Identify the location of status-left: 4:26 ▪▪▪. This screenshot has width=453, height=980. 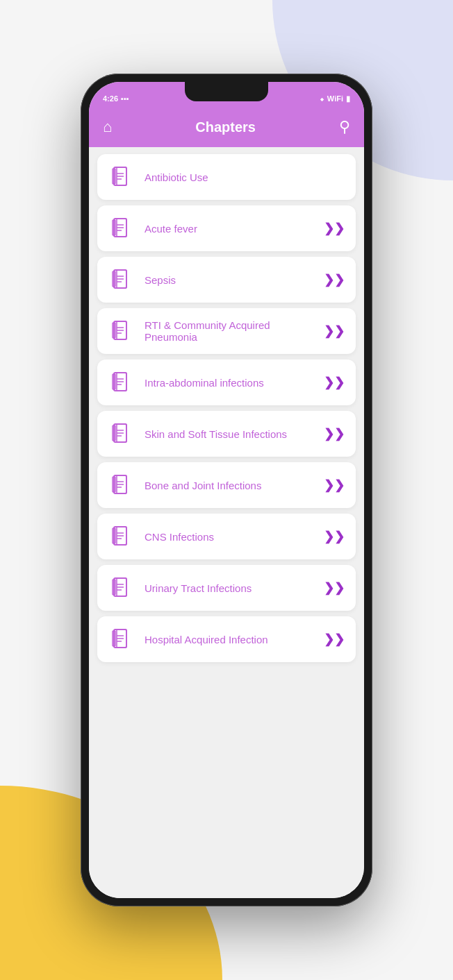
(116, 99).